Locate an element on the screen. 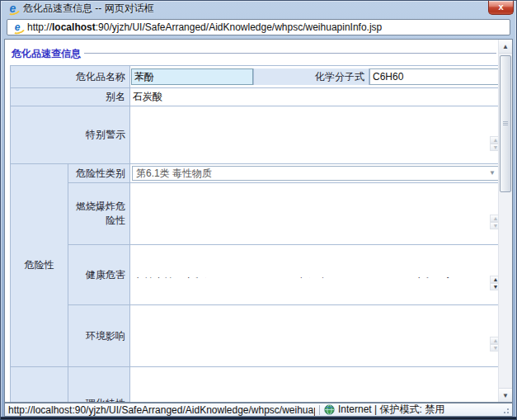 This screenshot has height=420, width=517. name-label: 危化品名称 is located at coordinates (71, 78).